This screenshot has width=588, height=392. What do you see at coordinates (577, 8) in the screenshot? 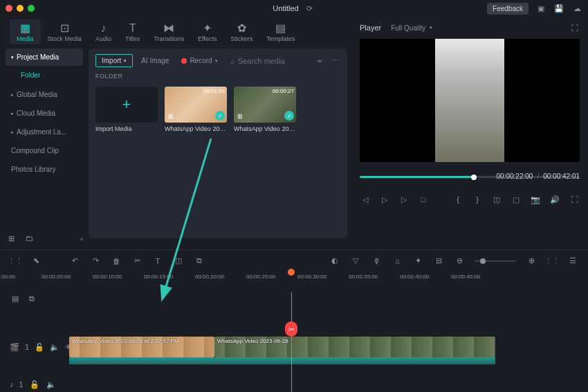
I see `cloud-icon: ☁` at bounding box center [577, 8].